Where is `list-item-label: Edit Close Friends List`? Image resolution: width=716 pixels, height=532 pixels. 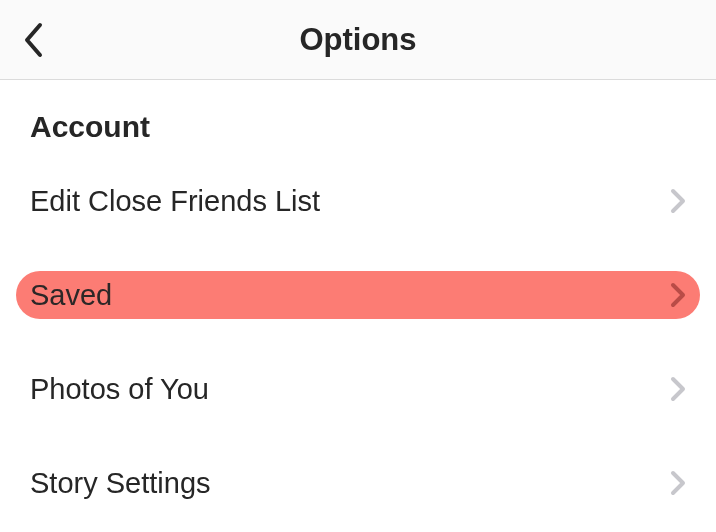 list-item-label: Edit Close Friends List is located at coordinates (175, 202).